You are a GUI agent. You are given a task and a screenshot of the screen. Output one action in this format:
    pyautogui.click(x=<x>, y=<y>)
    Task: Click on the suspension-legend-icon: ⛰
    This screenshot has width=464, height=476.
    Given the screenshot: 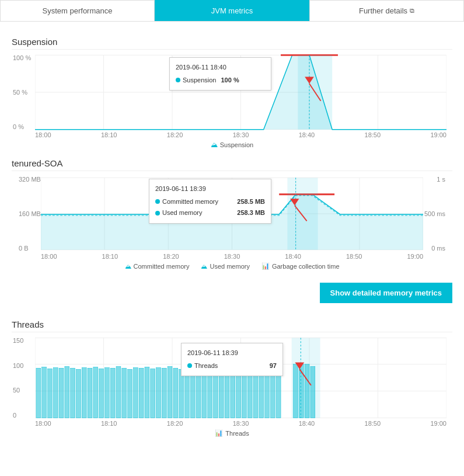 What is the action you would take?
    pyautogui.click(x=214, y=145)
    